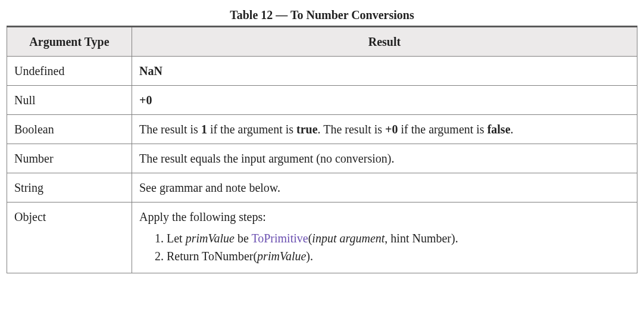  What do you see at coordinates (323, 158) in the screenshot?
I see `table-row: Number The result equals the input argum…` at bounding box center [323, 158].